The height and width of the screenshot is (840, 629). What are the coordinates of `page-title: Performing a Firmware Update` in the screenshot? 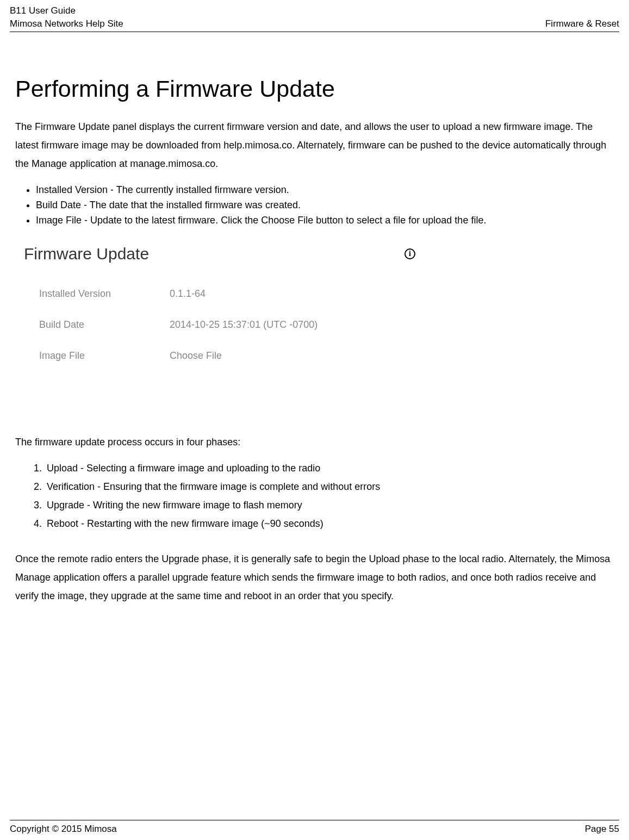 It's located at (314, 89).